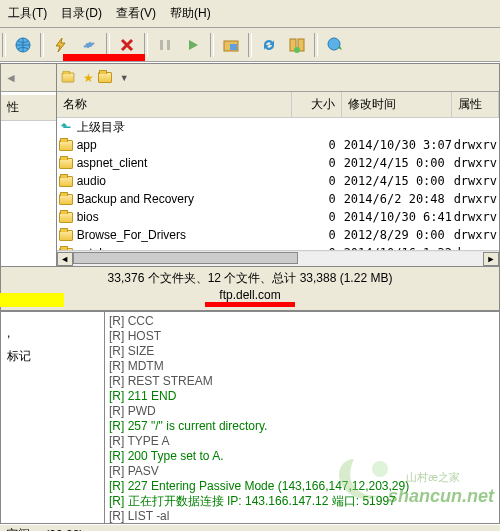  What do you see at coordinates (11, 78) in the screenshot?
I see `chevron-left-icon: ◄` at bounding box center [11, 78].